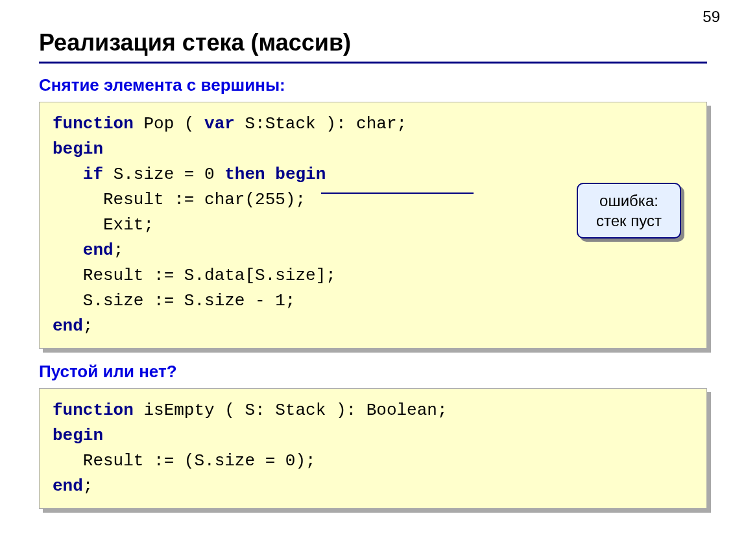 The image size is (746, 560). Describe the element at coordinates (629, 201) in the screenshot. I see `callout-line1: ошибка:` at that location.